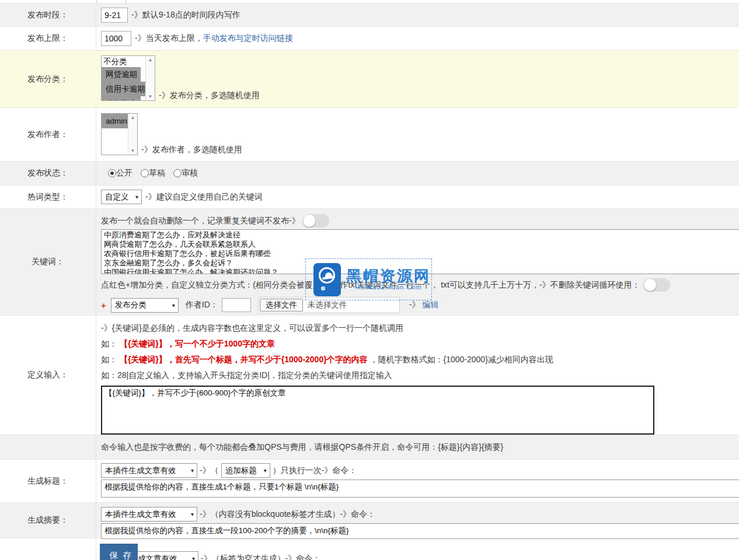 The height and width of the screenshot is (560, 739). What do you see at coordinates (420, 531) in the screenshot?
I see `generate-summary-command-textarea: 根据我提供给你的内容，直接生成一段100-200个字的摘要，\n\n{标题}` at bounding box center [420, 531].